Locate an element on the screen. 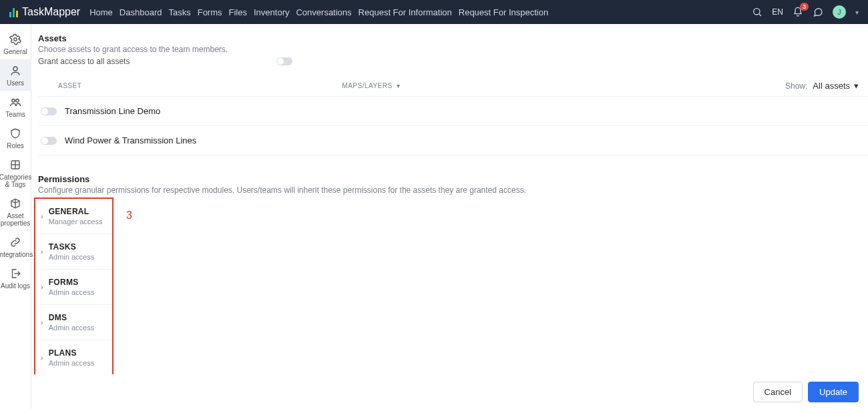  rail-general: General is located at coordinates (16, 44).